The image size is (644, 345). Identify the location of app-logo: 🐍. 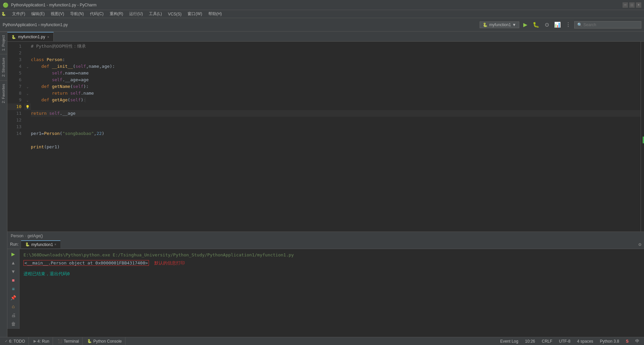
(4, 14).